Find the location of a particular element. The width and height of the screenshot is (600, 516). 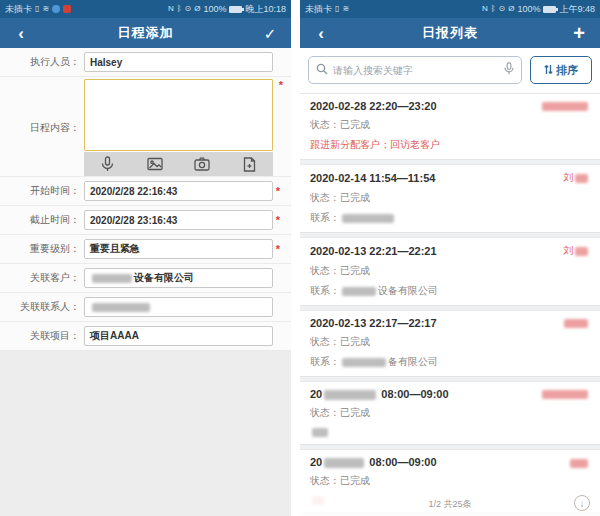

confirm-check-icon: ✓ is located at coordinates (270, 34).